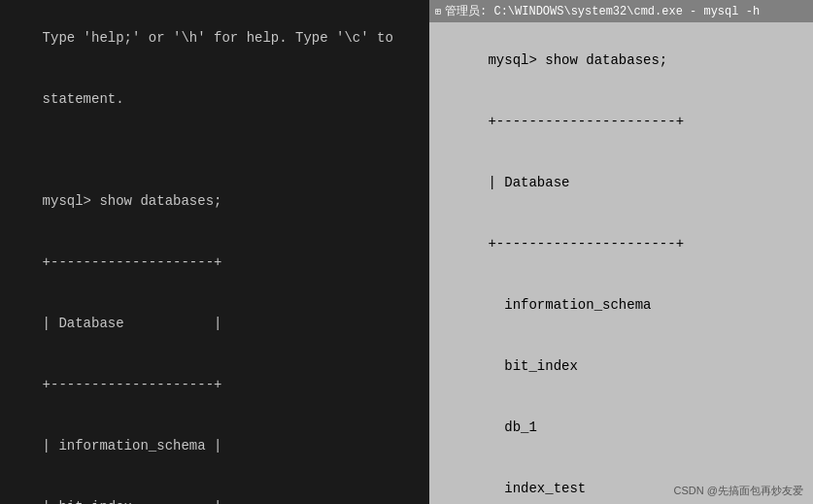  Describe the element at coordinates (532, 366) in the screenshot. I see `right-row-2: bit_index` at that location.